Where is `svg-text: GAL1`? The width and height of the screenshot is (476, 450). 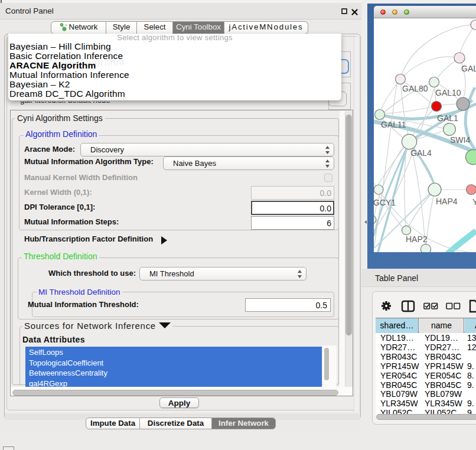
svg-text: GAL1 is located at coordinates (448, 118).